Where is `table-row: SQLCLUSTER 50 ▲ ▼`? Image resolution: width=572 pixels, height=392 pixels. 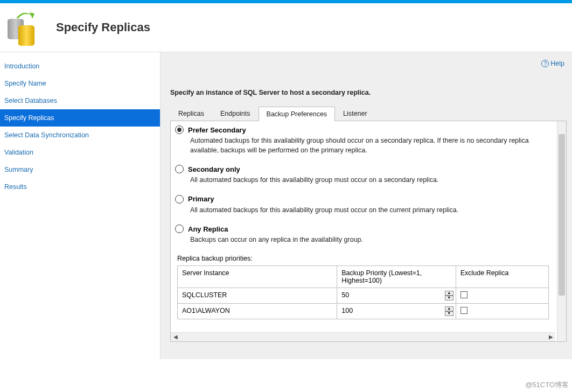
table-row: SQLCLUSTER 50 ▲ ▼ is located at coordinates (363, 295).